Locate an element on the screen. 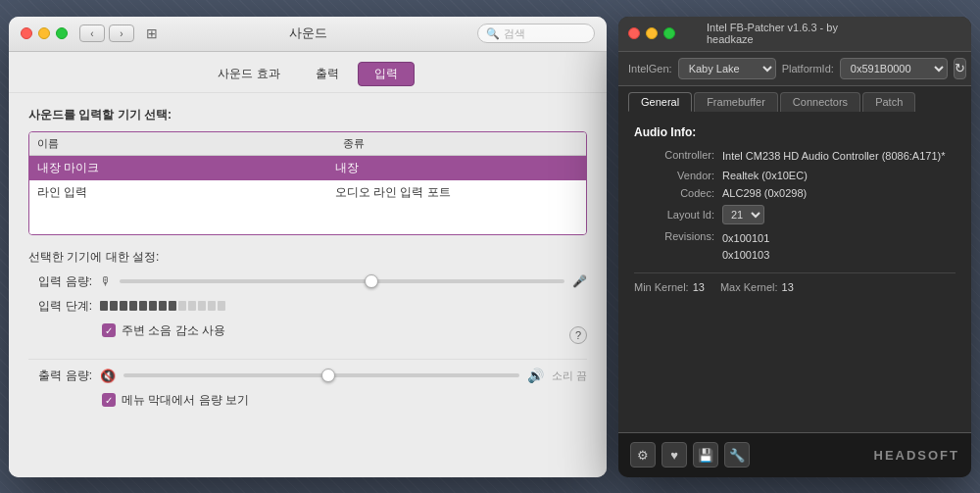 Image resolution: width=980 pixels, height=493 pixels. table-row: 내장 마이크 내장 is located at coordinates (308, 169).